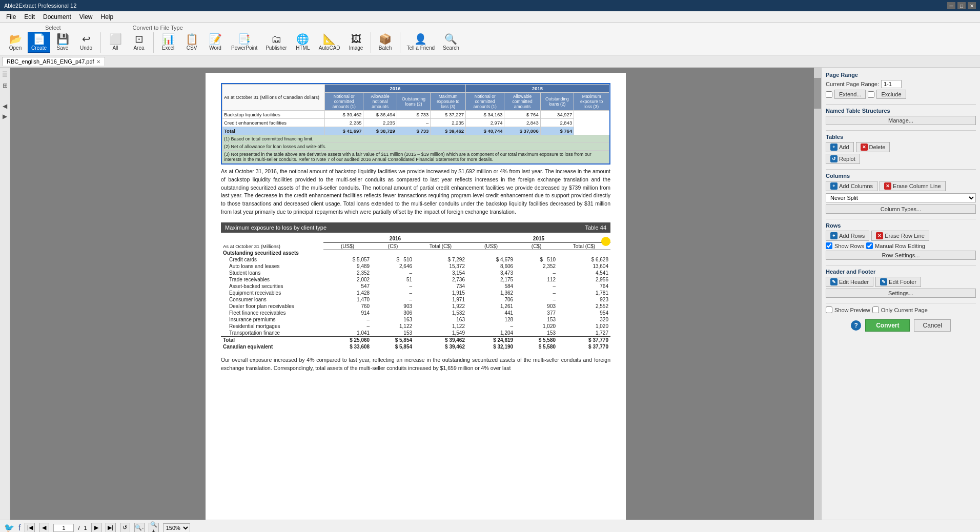  I want to click on exclude-button: Exclude, so click(891, 94).